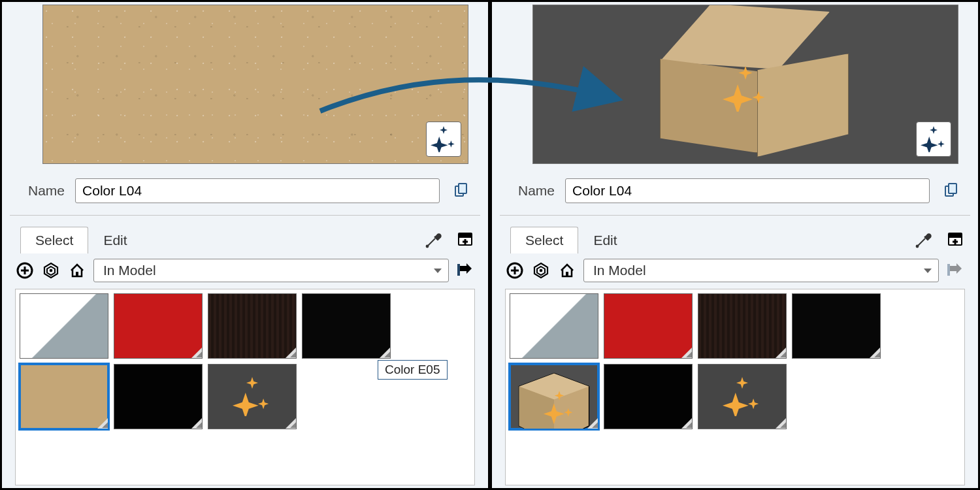 The image size is (980, 490). Describe the element at coordinates (413, 370) in the screenshot. I see `swatch-tooltip: Color E05` at that location.